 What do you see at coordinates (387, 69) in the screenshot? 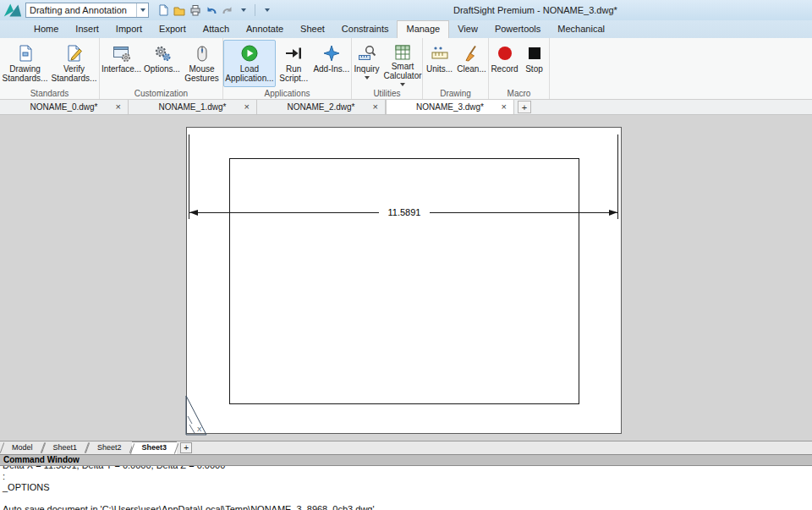
I see `ribbon-group-utilities: Inquiry Smart Calculator` at bounding box center [387, 69].